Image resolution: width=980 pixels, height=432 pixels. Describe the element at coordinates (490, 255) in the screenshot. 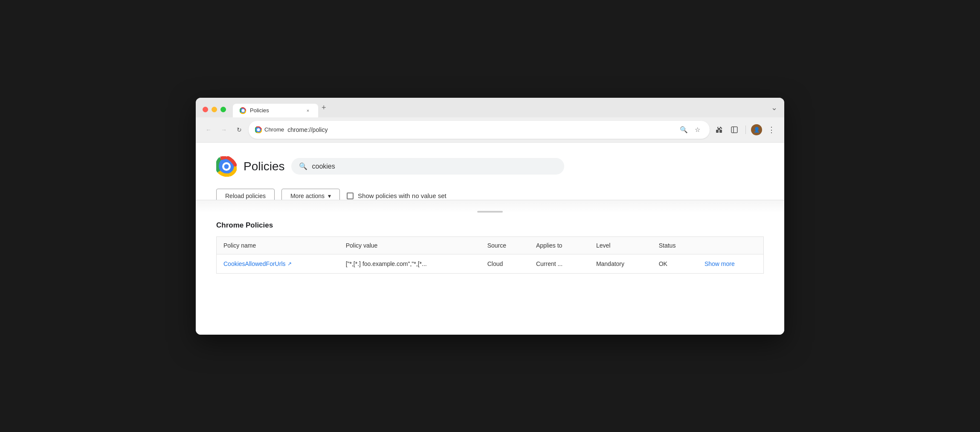

I see `policy-table: Policy name Policy value Source Applies …` at that location.